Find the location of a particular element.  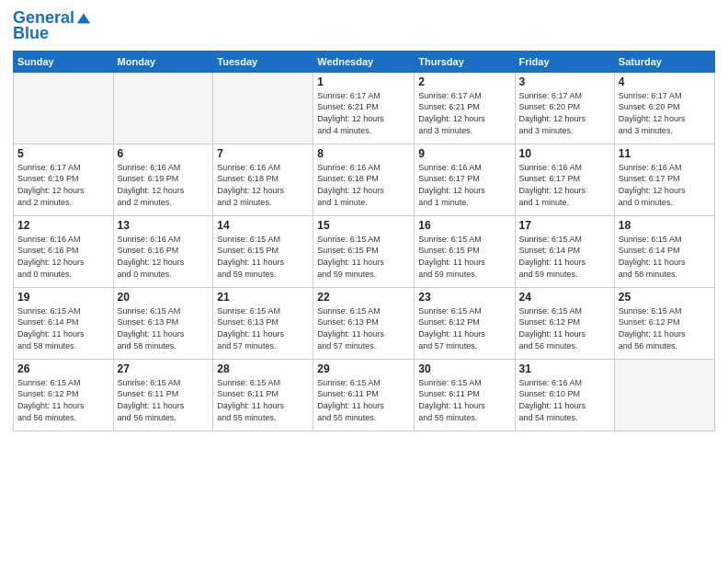

calendar-cell: 3Sunrise: 6:17 AM Sunset: 6:20 PM Daylig… is located at coordinates (564, 108).